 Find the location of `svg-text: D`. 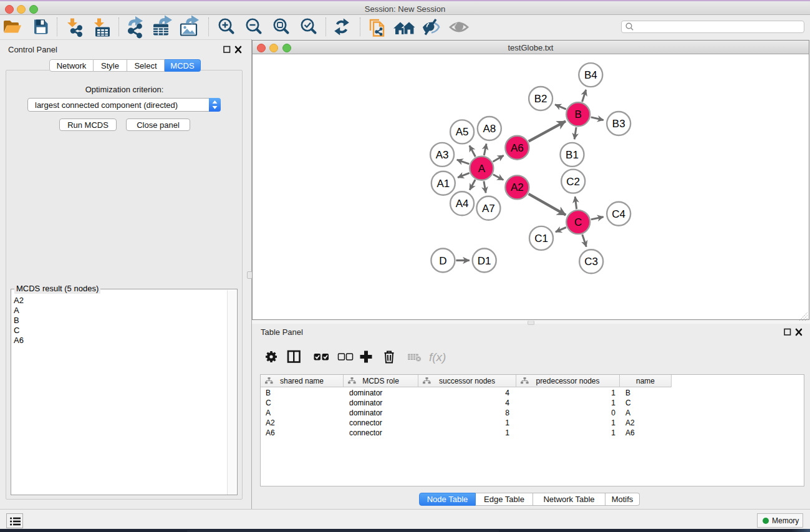

svg-text: D is located at coordinates (443, 261).